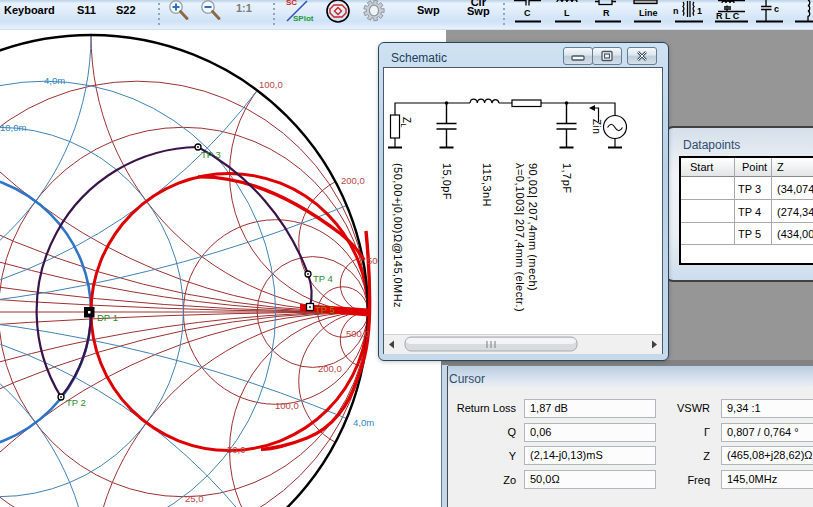  What do you see at coordinates (292, 4) in the screenshot?
I see `svg-text: SC` at bounding box center [292, 4].